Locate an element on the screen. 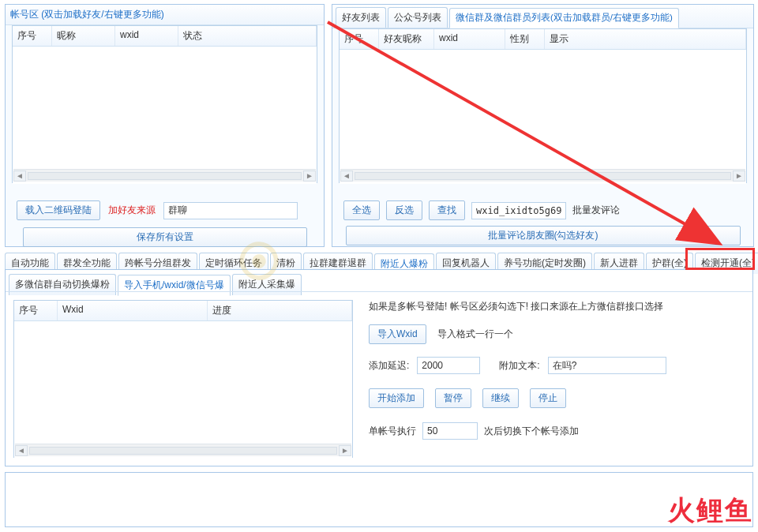  import-grid: 序号 Wxid 进度 ◄ ► is located at coordinates (183, 379).